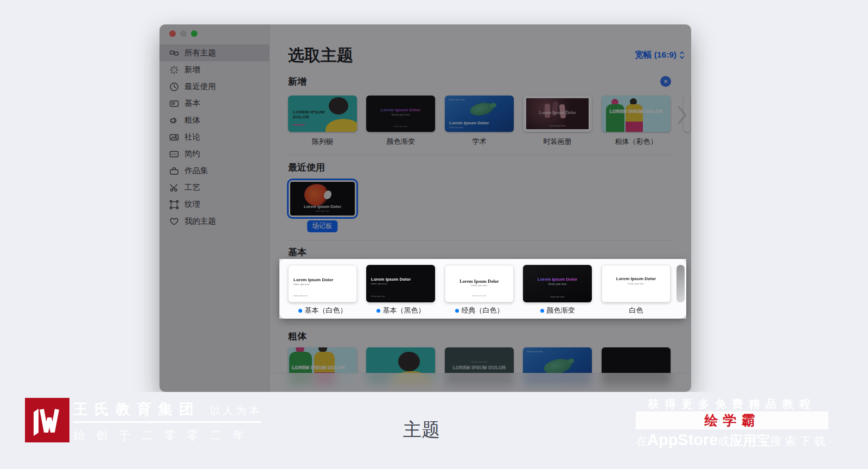 This screenshot has width=868, height=469. What do you see at coordinates (236, 411) in the screenshot?
I see `company-slogan: 以人为本` at bounding box center [236, 411].